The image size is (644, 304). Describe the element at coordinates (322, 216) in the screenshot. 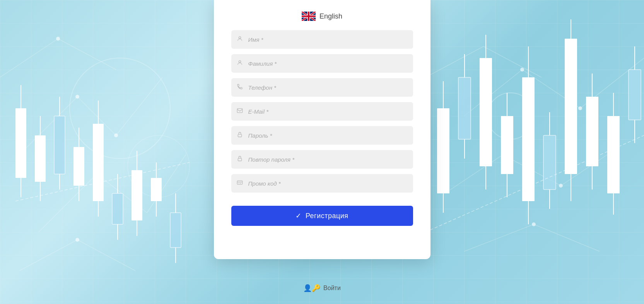

I see `register-button: ✓ Регистрация` at that location.